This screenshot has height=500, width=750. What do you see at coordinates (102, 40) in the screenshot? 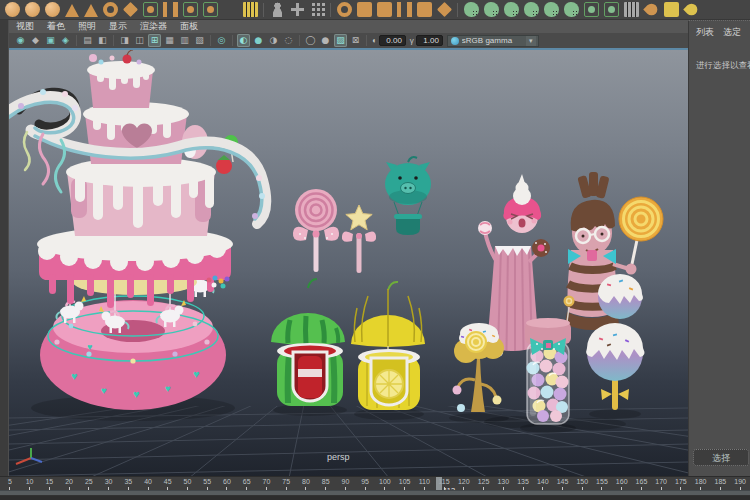
I see `two-d-pan-zoom-icon: ◧` at bounding box center [102, 40].